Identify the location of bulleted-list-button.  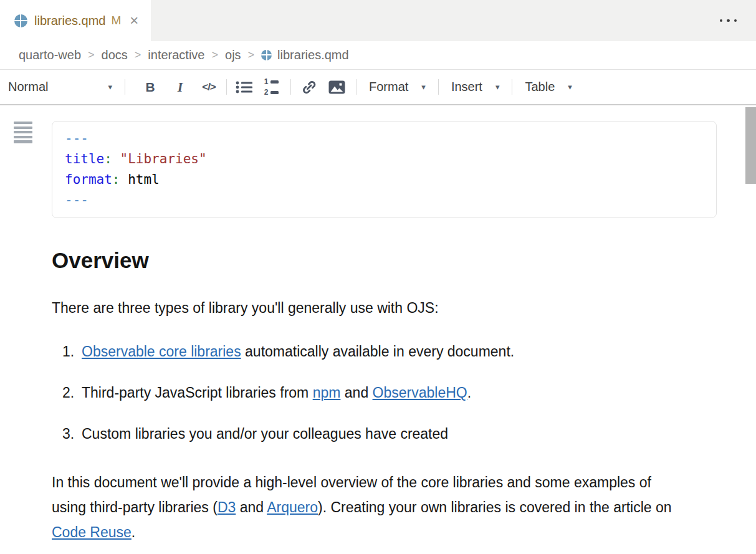
(244, 87).